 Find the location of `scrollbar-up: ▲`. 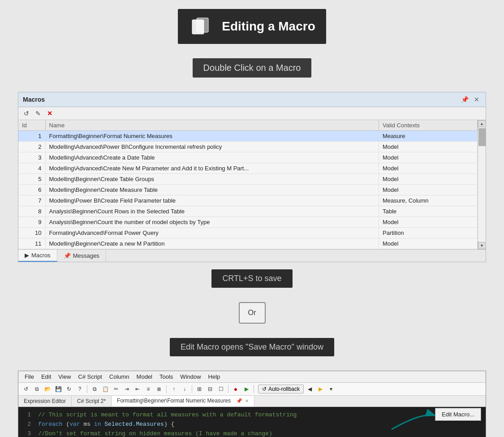

scrollbar-up: ▲ is located at coordinates (482, 124).